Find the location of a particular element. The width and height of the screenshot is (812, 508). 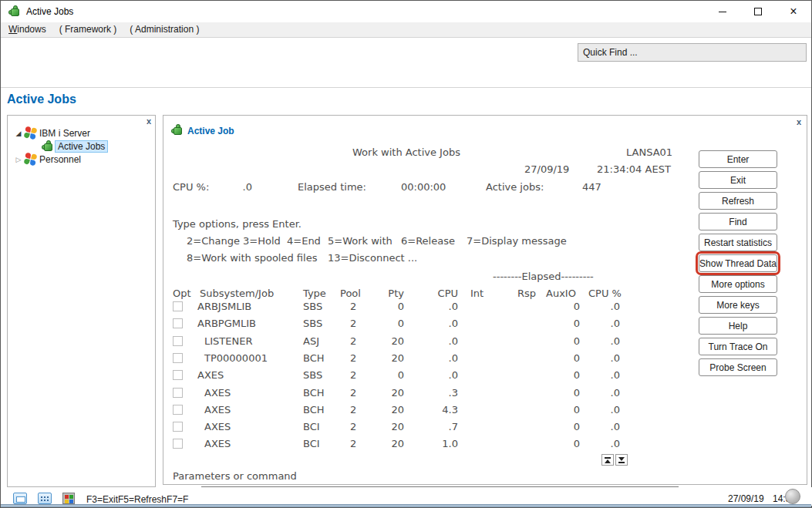

close-button: × is located at coordinates (793, 12).